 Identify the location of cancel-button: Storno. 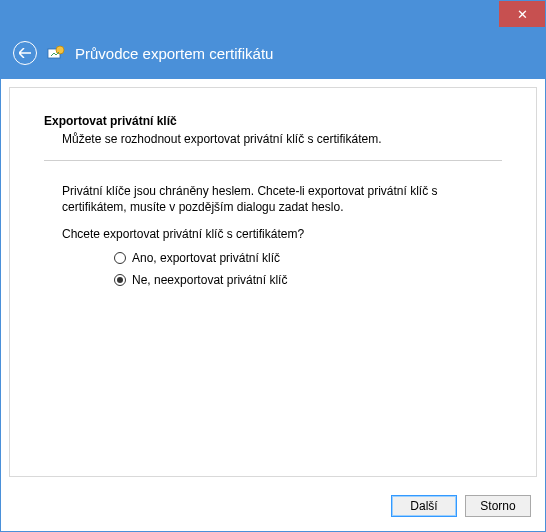
(498, 506).